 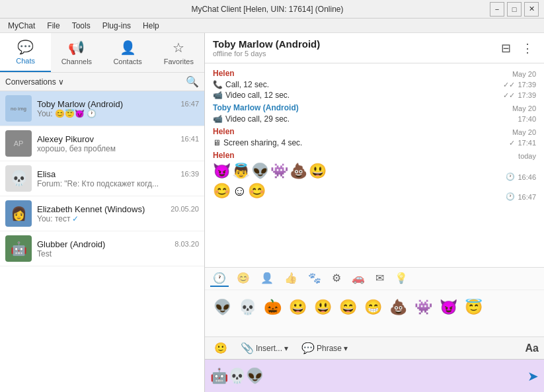 I want to click on emoji-smile: 😃, so click(x=323, y=307).